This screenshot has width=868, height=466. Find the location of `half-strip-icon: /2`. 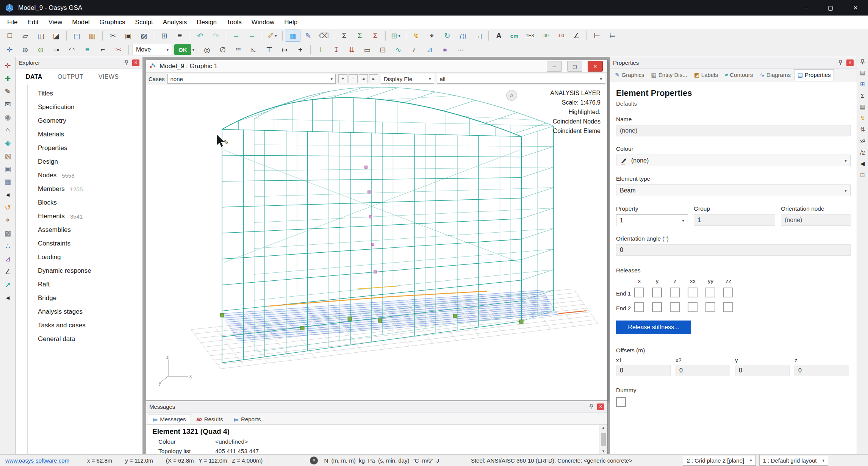

half-strip-icon: /2 is located at coordinates (863, 152).